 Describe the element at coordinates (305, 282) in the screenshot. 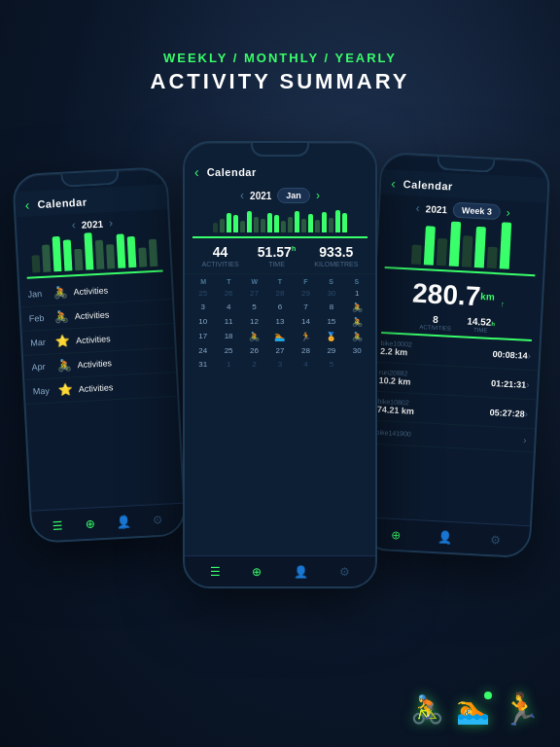

I see `day-fri: F` at that location.